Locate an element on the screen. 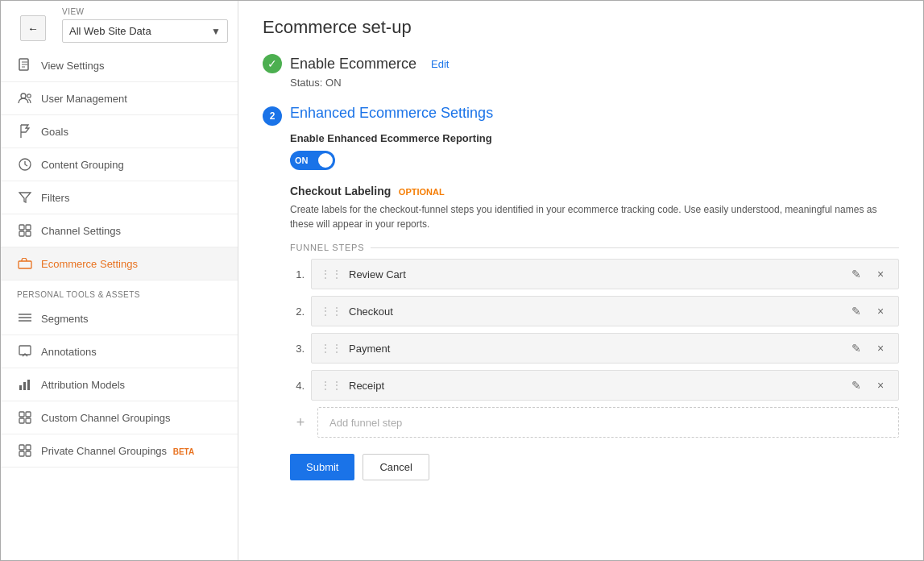  page-title: Ecommerce set-up is located at coordinates (581, 27).